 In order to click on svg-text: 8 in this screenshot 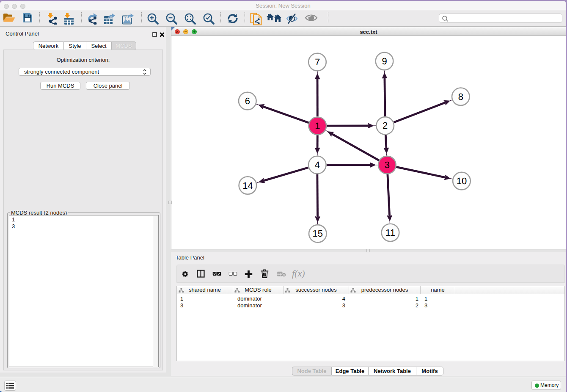, I will do `click(461, 97)`.